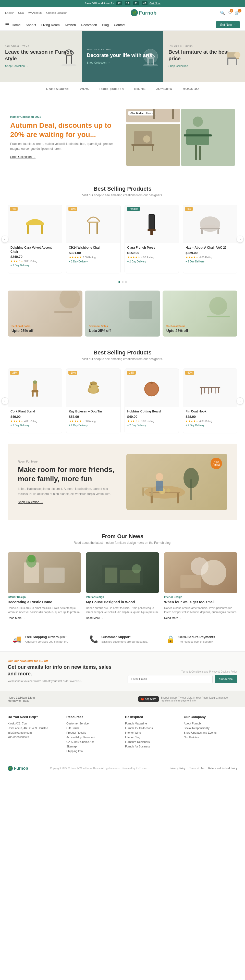 Image resolution: width=245 pixels, height=980 pixels. I want to click on promo-banner-1: Sectional Sofas Upto 25% off, so click(45, 313).